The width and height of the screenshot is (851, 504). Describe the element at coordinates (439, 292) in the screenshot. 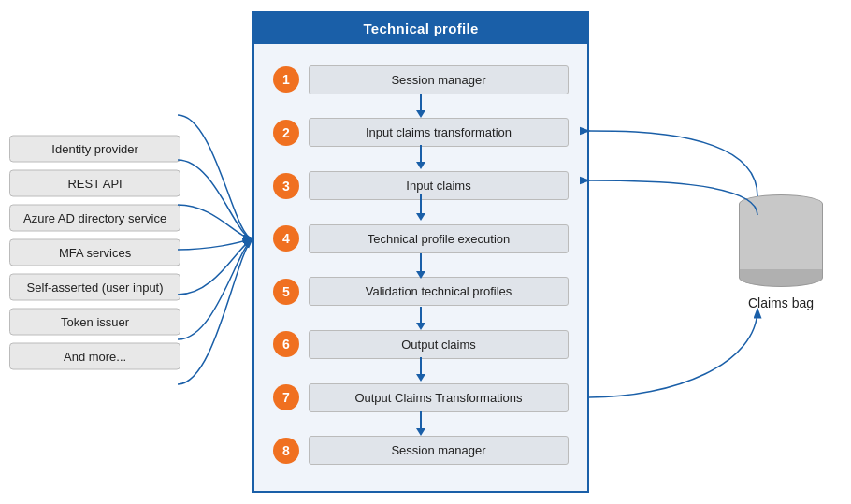

I see `step-box-5: Validation technical profiles` at that location.